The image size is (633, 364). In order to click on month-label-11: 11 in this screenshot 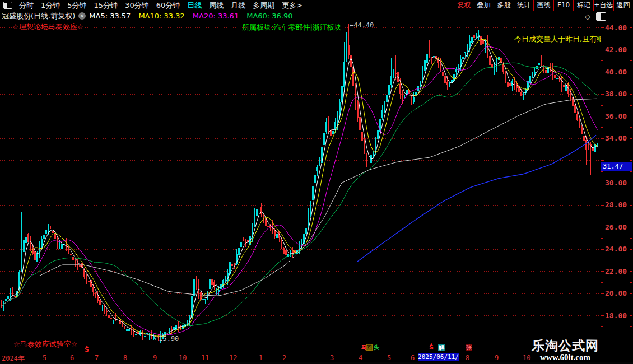, I will do `click(205, 358)`.